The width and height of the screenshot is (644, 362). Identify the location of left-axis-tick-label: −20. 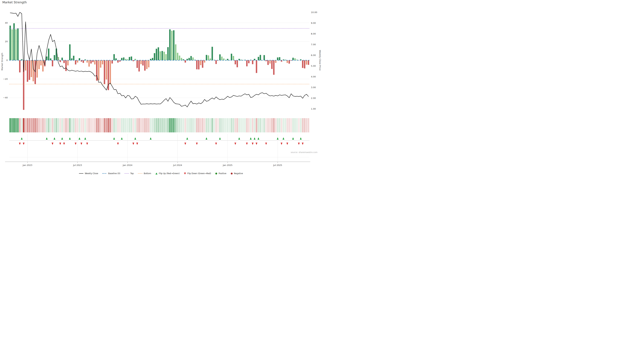
(6, 79).